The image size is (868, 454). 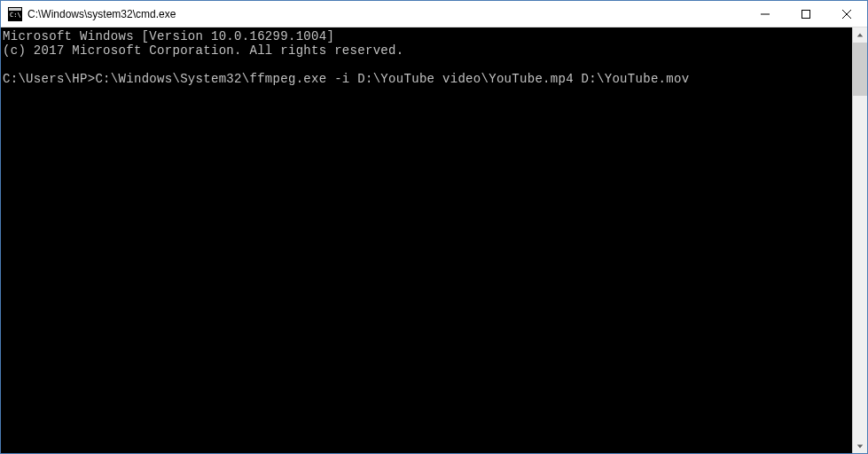 What do you see at coordinates (860, 35) in the screenshot?
I see `scroll-up-button` at bounding box center [860, 35].